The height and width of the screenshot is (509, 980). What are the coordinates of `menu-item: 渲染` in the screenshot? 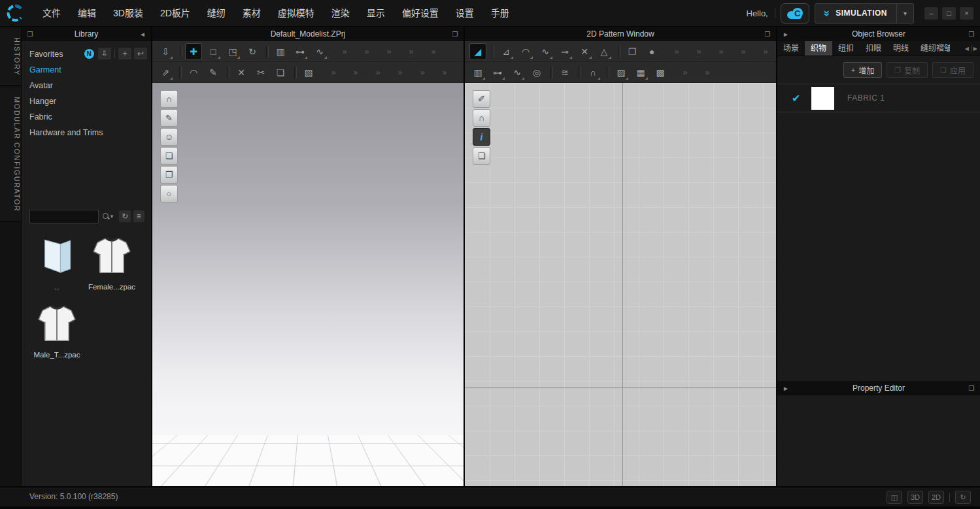 It's located at (341, 13).